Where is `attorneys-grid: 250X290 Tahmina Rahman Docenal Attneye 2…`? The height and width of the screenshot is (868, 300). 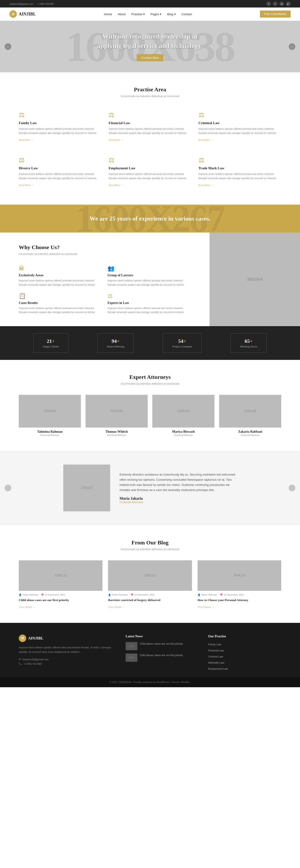 attorneys-grid: 250X290 Tahmina Rahman Docenal Attneye 2… is located at coordinates (150, 416).